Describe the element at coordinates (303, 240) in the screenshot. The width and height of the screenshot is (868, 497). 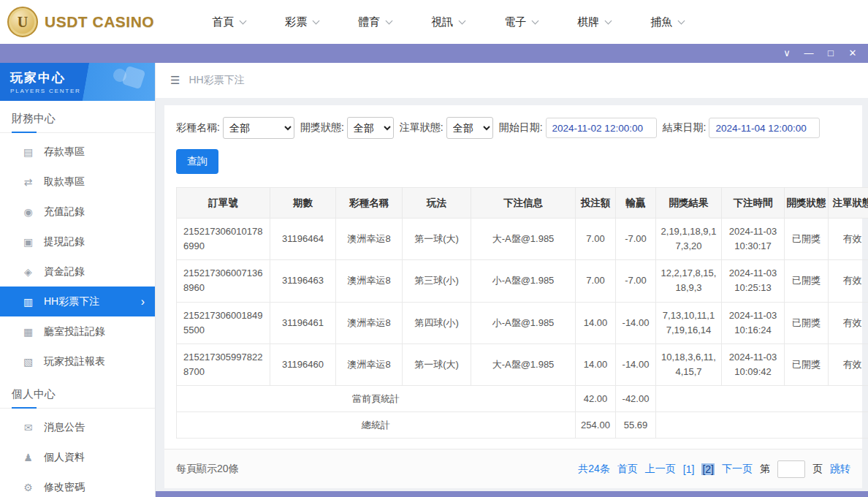
I see `cell-period: 31196464` at that location.